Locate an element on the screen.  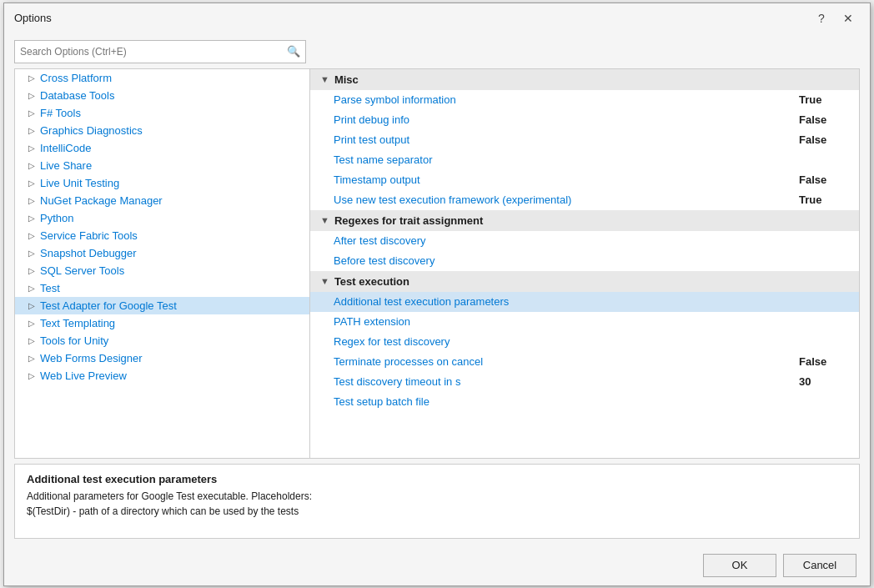
prop-print-debug-info: Print debug info False is located at coordinates (585, 120).